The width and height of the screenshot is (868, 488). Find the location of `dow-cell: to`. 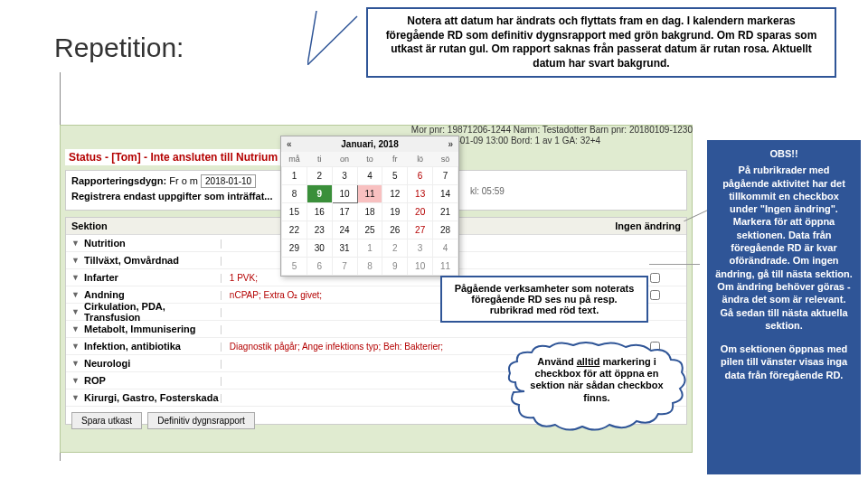

dow-cell: to is located at coordinates (370, 159).